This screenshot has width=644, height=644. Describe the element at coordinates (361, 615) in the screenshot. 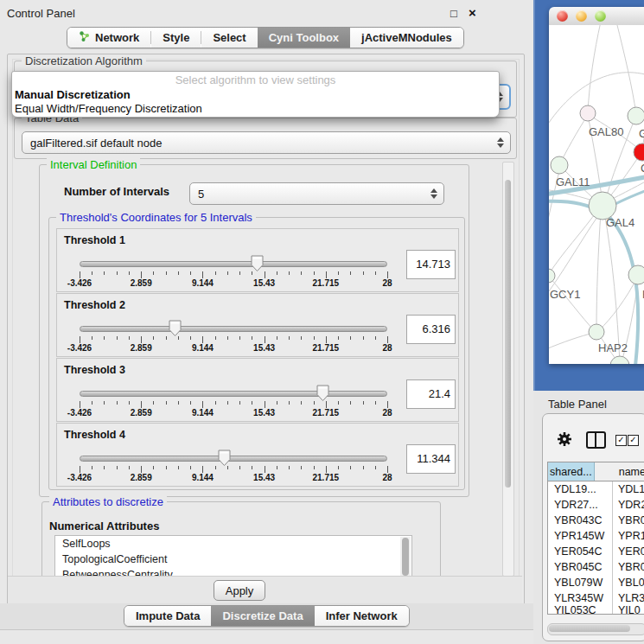

I see `tab-infer-network: Infer Network` at that location.